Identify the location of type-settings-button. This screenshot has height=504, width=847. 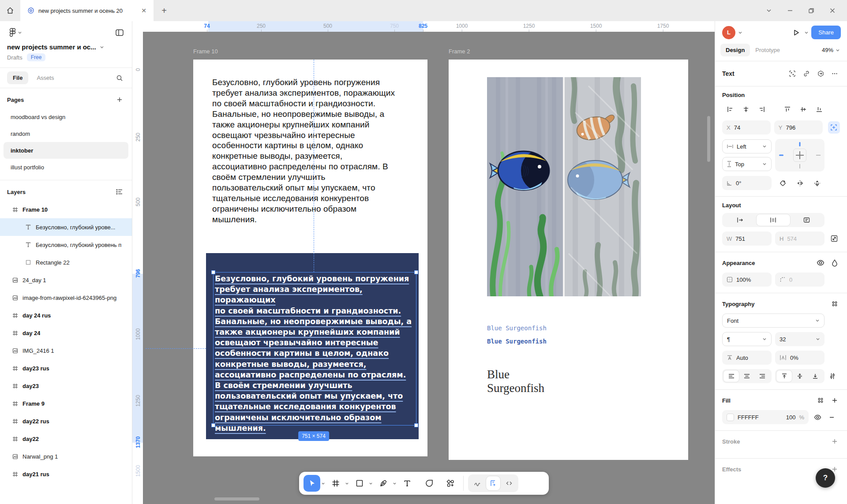
(832, 376).